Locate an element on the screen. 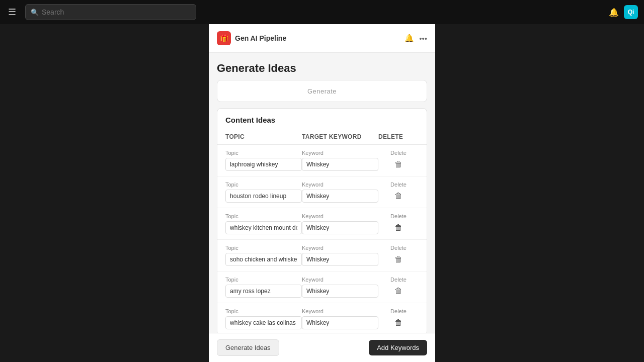 Image resolution: width=644 pixels, height=362 pixels. search-bar: 🔍 is located at coordinates (111, 12).